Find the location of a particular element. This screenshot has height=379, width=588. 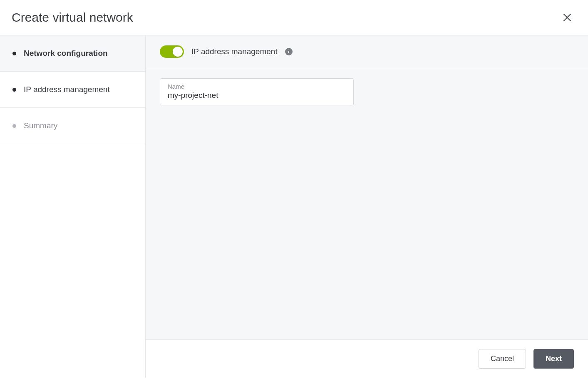

sidebar-item-label: Network configuration is located at coordinates (66, 53).